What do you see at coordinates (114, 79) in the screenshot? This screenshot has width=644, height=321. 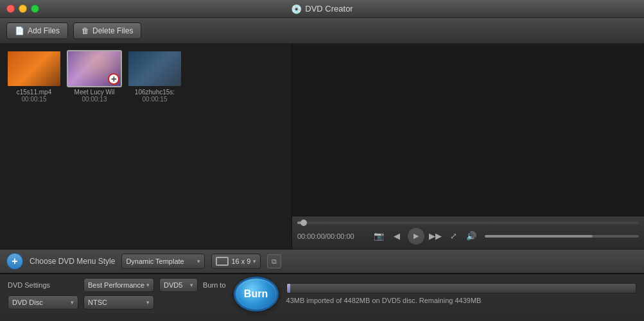 I see `chapter-badge: ✛` at bounding box center [114, 79].